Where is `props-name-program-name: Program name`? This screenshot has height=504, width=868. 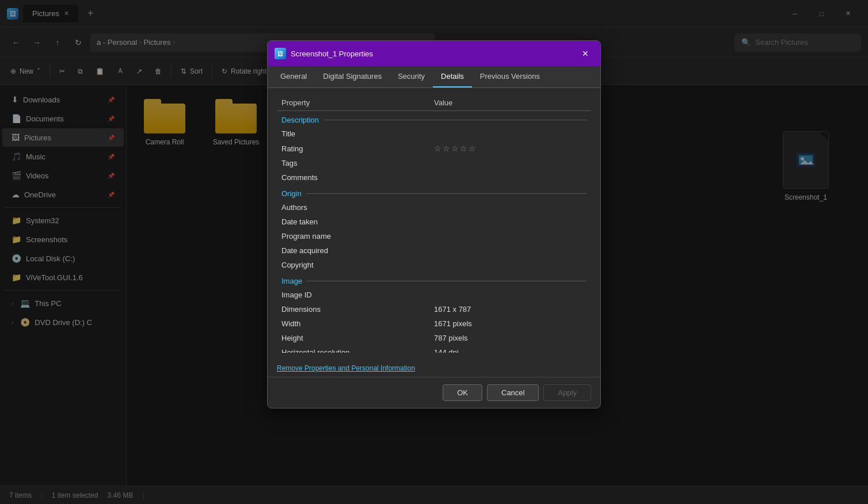 props-name-program-name: Program name is located at coordinates (358, 236).